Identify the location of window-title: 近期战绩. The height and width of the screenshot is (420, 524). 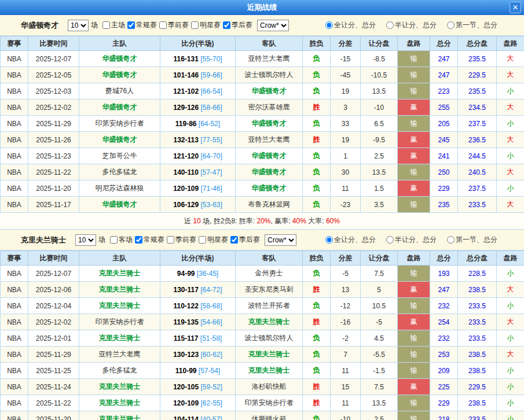
(262, 8).